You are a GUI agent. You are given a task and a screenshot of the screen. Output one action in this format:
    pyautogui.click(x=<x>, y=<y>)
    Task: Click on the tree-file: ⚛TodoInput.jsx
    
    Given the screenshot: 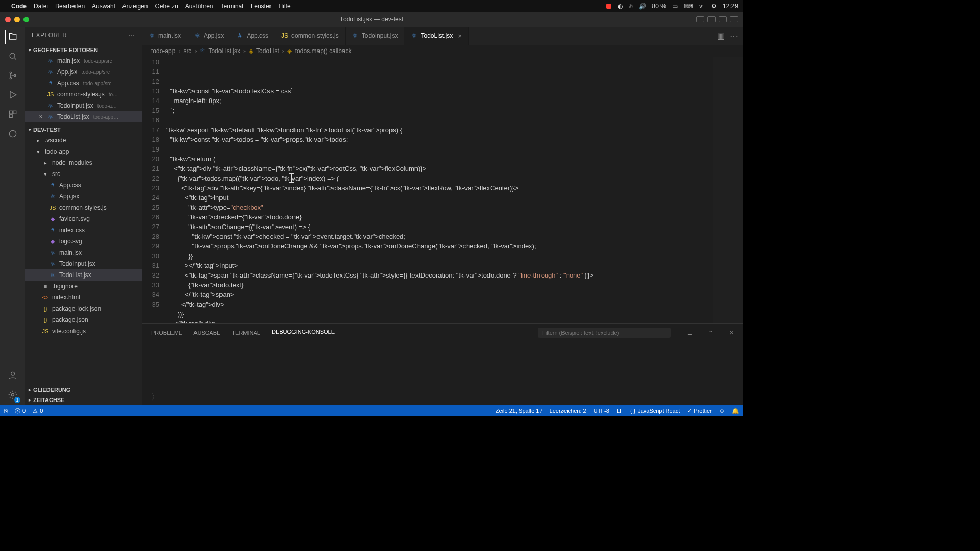 What is the action you would take?
    pyautogui.click(x=83, y=264)
    